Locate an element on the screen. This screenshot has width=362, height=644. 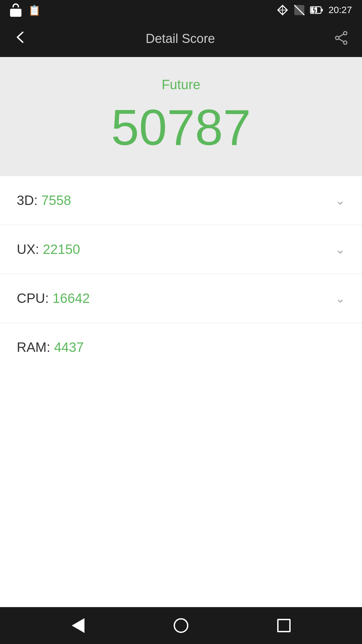
time-display: 20:27 is located at coordinates (340, 10).